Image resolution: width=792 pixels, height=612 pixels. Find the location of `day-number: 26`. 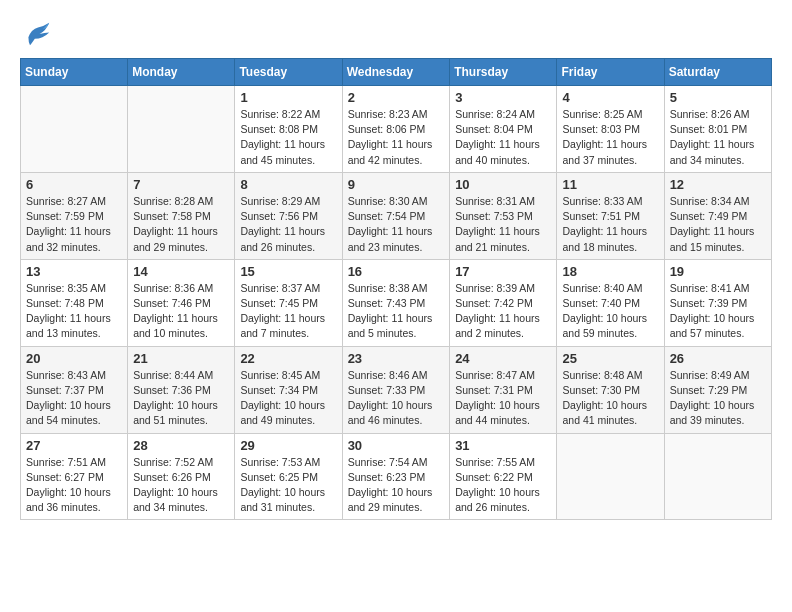

day-number: 26 is located at coordinates (718, 358).